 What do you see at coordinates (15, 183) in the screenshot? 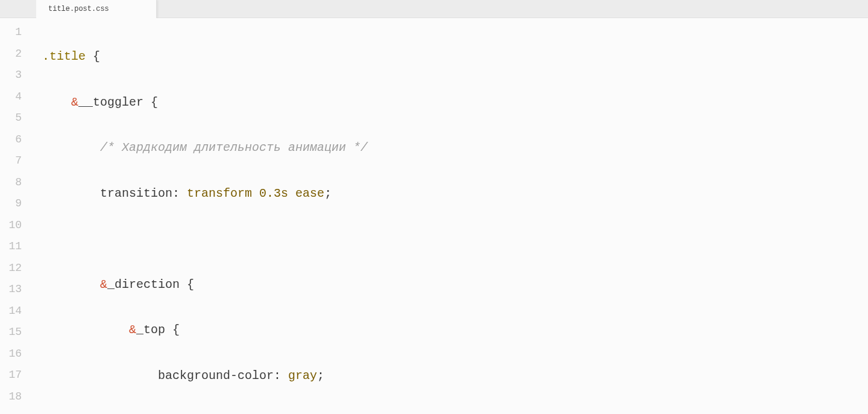
I see `line-number: 8` at bounding box center [15, 183].